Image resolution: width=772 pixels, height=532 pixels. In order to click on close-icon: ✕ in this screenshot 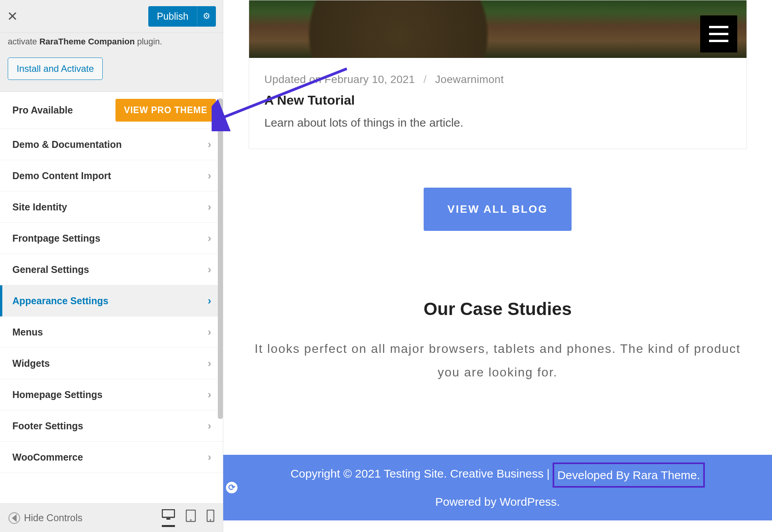, I will do `click(12, 16)`.